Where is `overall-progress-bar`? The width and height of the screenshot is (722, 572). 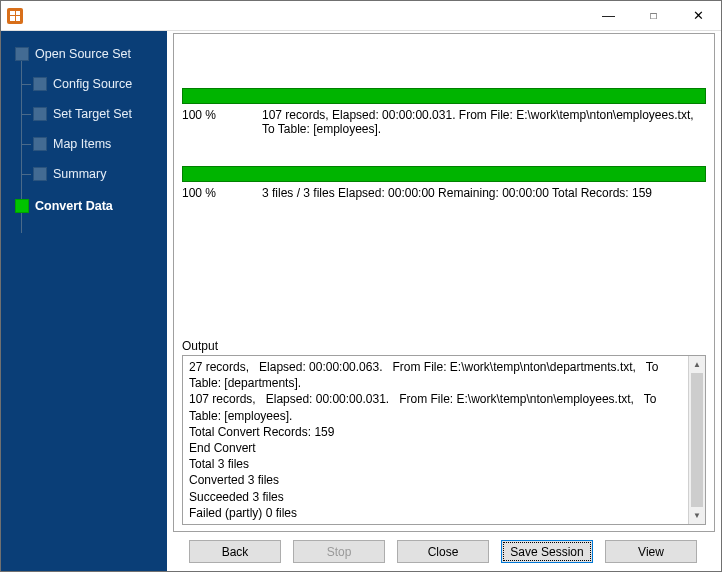 overall-progress-bar is located at coordinates (444, 174).